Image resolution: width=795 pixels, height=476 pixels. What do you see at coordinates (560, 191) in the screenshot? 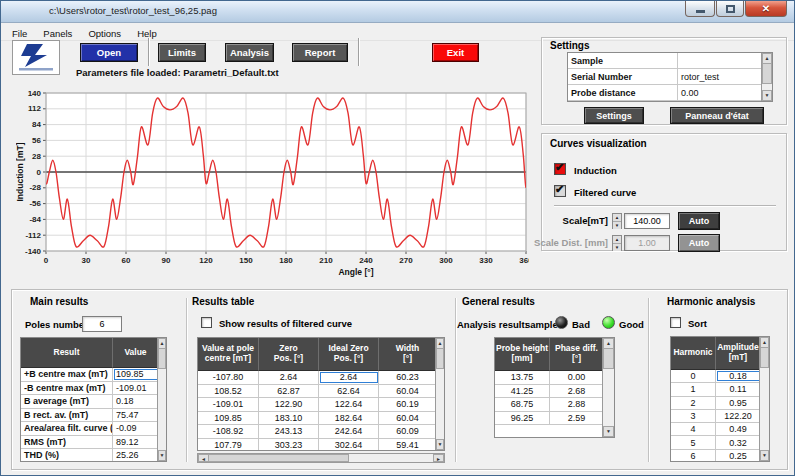
I see `filtered-curve-checkbox: ✔` at bounding box center [560, 191].